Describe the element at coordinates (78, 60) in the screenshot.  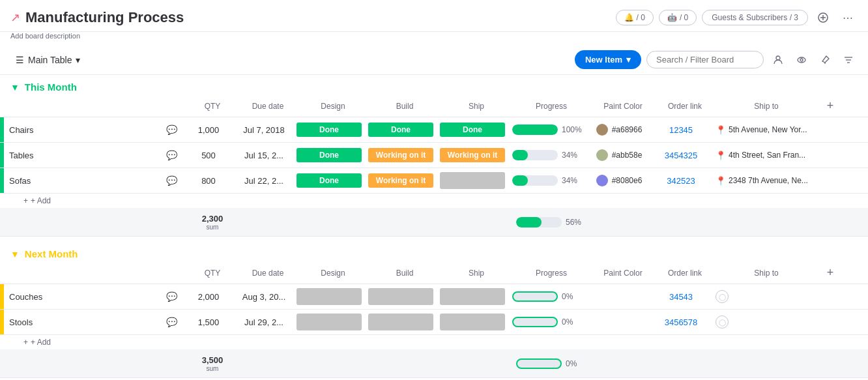
I see `chevron-down-icon: ▾` at that location.